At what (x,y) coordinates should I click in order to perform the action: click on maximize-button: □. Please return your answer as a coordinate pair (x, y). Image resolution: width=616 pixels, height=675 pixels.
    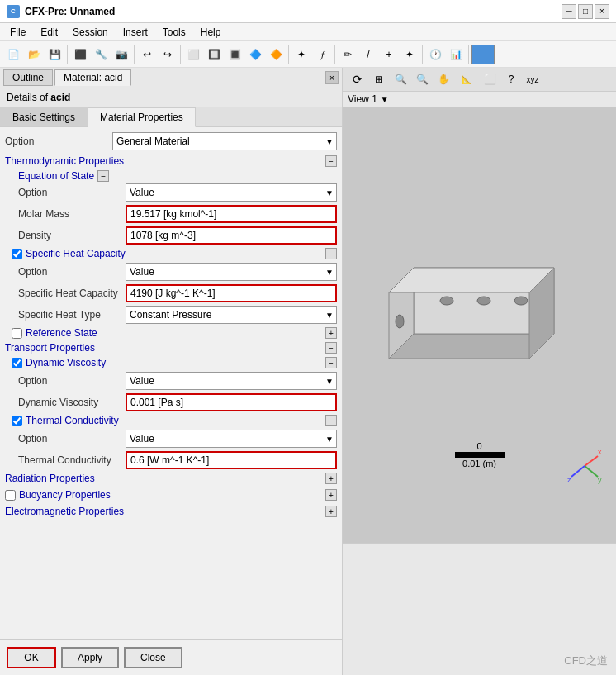
    Looking at the image, I should click on (585, 12).